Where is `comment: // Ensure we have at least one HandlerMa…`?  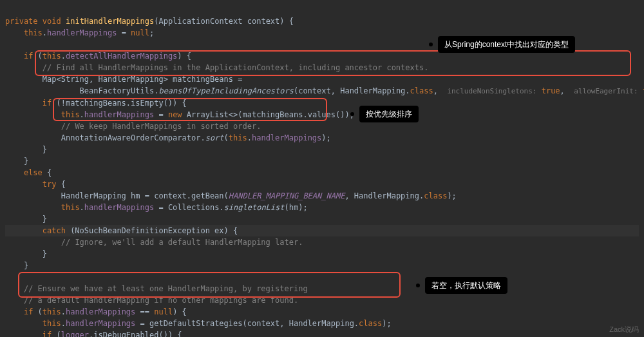
comment: // Ensure we have at least one HandlerMa… is located at coordinates (166, 289).